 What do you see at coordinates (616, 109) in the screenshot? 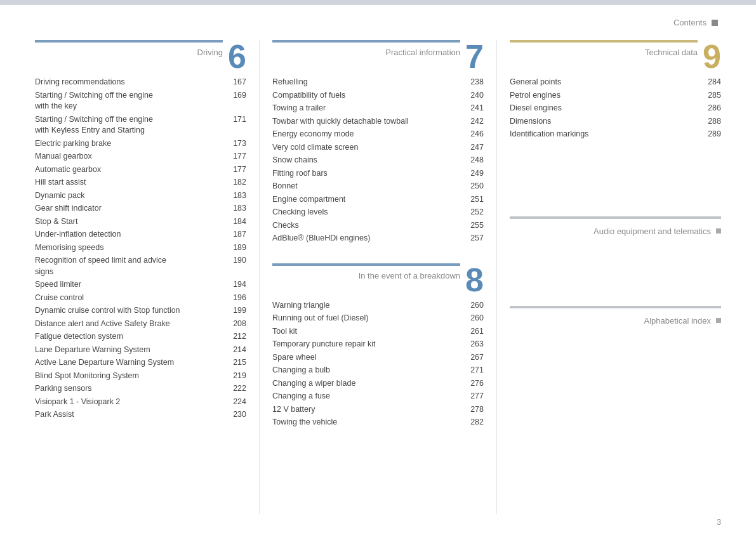
I see `technical-toc: General points284 Petrol engines285 Dies…` at bounding box center [616, 109].